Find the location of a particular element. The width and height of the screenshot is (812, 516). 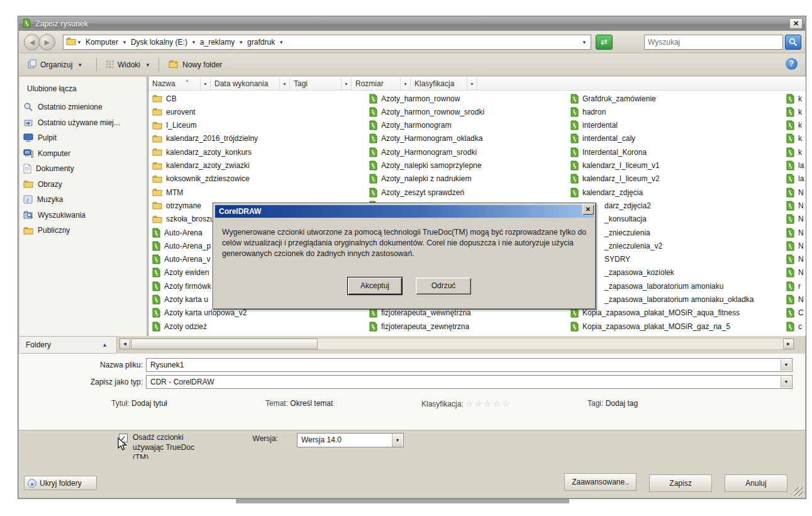

breadcrumb-segment-a-reklamy: a_reklamy is located at coordinates (218, 42).